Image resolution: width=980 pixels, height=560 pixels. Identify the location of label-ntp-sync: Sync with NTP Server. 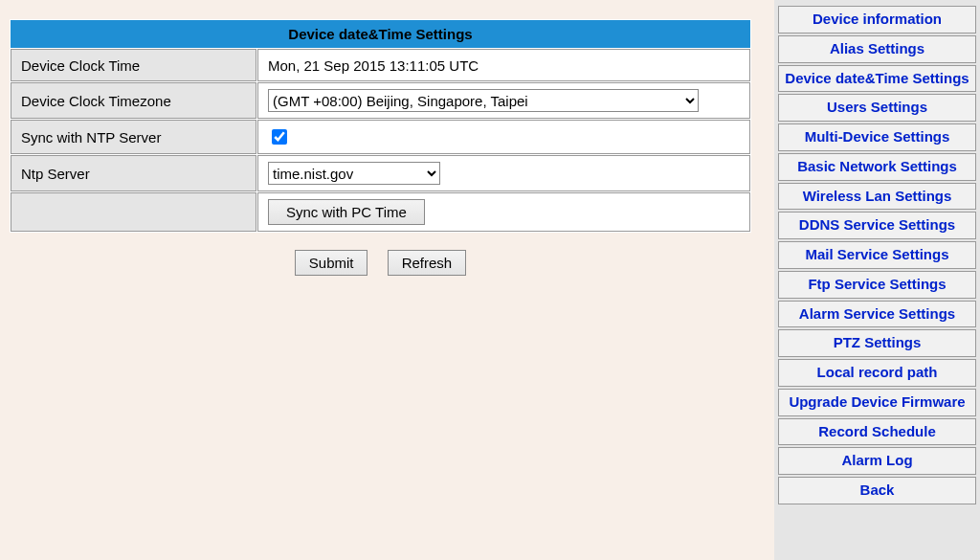
(134, 137).